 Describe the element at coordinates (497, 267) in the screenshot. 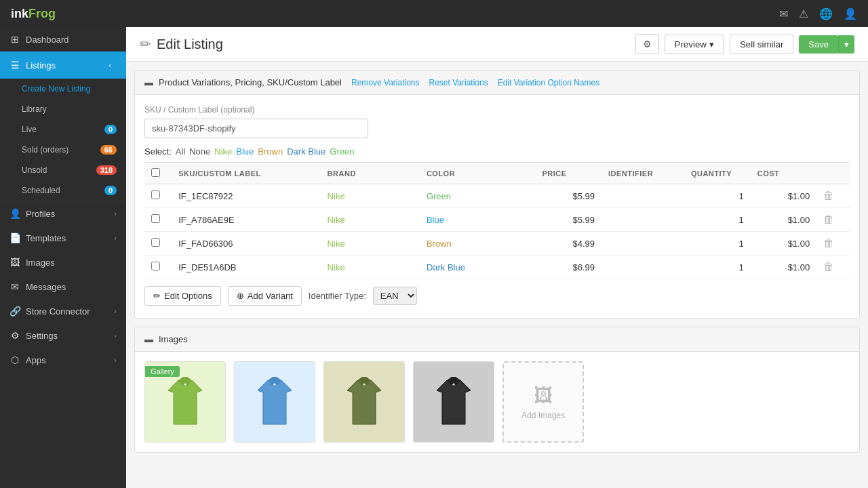

I see `table-row: IF_DE51A6DB Nike Dark Blue $6.99 1 $1.00…` at that location.